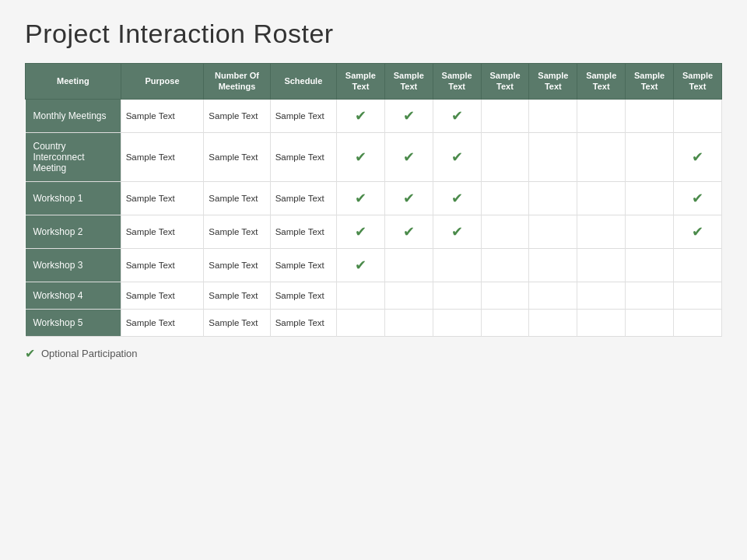 The height and width of the screenshot is (560, 747). Describe the element at coordinates (698, 82) in the screenshot. I see `header-col-11: Sample Text` at that location.